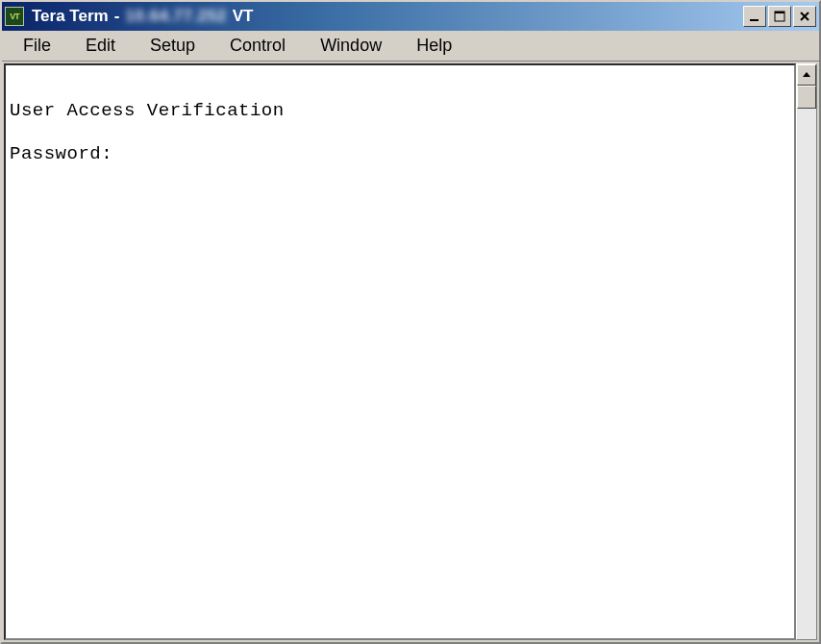  Describe the element at coordinates (807, 374) in the screenshot. I see `scroll-track` at that location.